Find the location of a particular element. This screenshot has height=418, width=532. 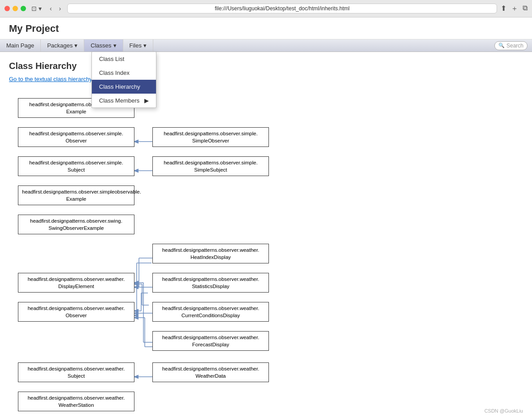

dropdown-class-members: Class Members ▶ is located at coordinates (124, 100).